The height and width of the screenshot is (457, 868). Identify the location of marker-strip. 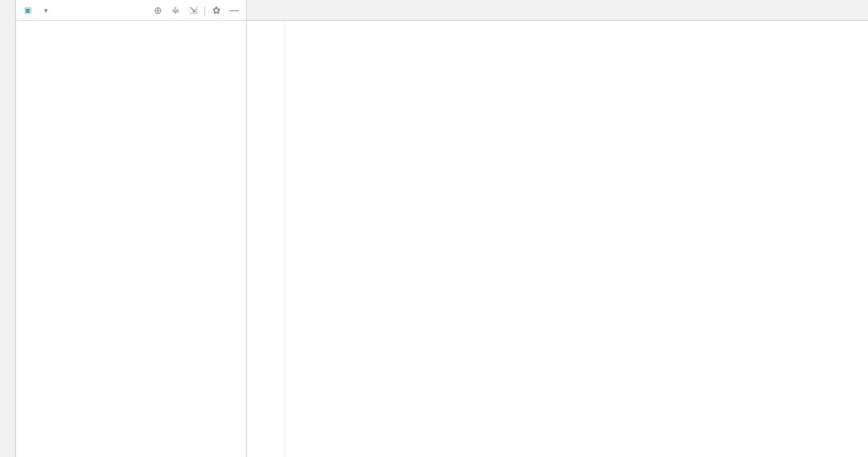
(291, 239).